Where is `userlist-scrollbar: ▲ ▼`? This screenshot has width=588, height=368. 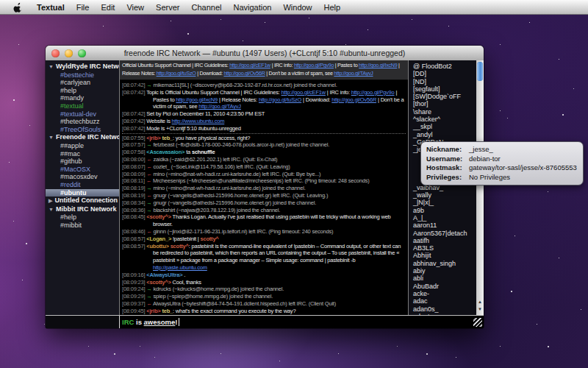 userlist-scrollbar: ▲ ▼ is located at coordinates (480, 188).